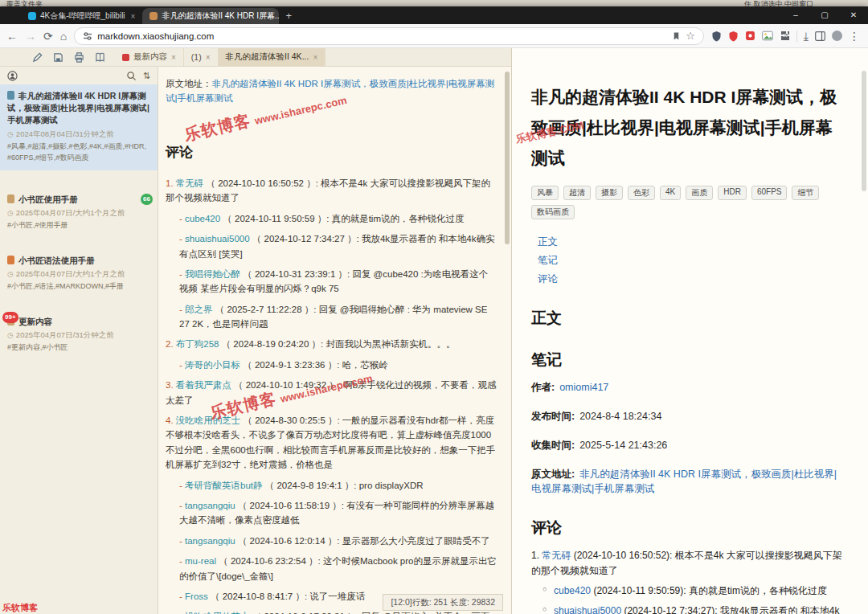  I want to click on tag-pill: 60FPS, so click(770, 193).